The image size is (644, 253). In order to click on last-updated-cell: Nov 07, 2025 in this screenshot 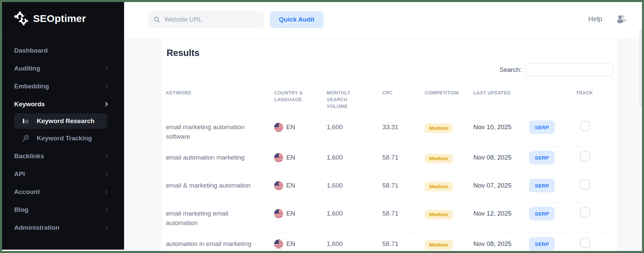, I will do `click(501, 186)`.